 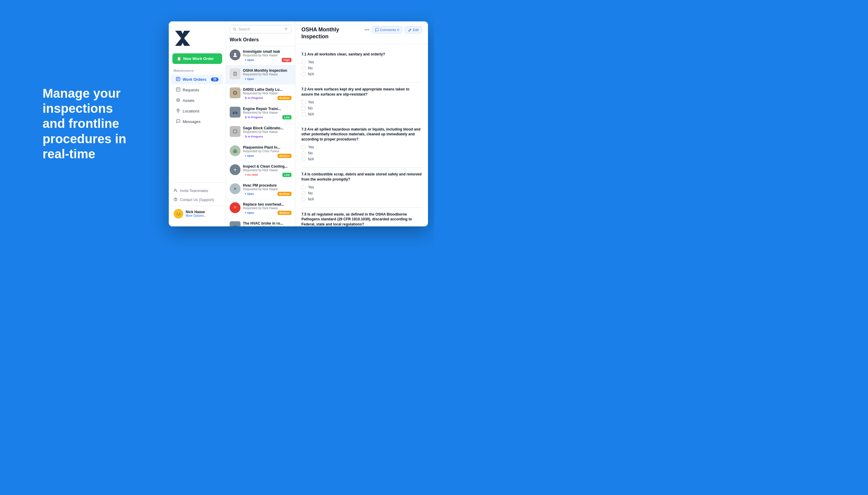 I want to click on question-text: 7.3 Are all spilled hazardous materials …, so click(x=362, y=135).